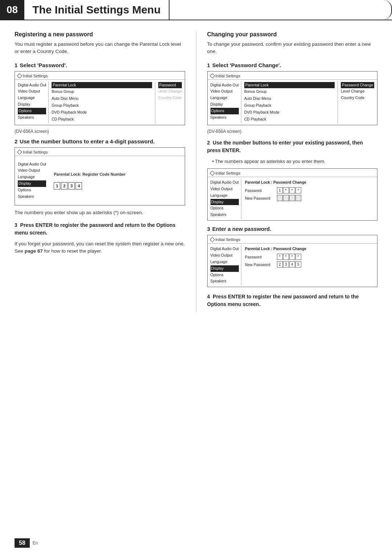 The width and height of the screenshot is (392, 555). I want to click on rsubmenu-level-change: Level Change, so click(358, 91).